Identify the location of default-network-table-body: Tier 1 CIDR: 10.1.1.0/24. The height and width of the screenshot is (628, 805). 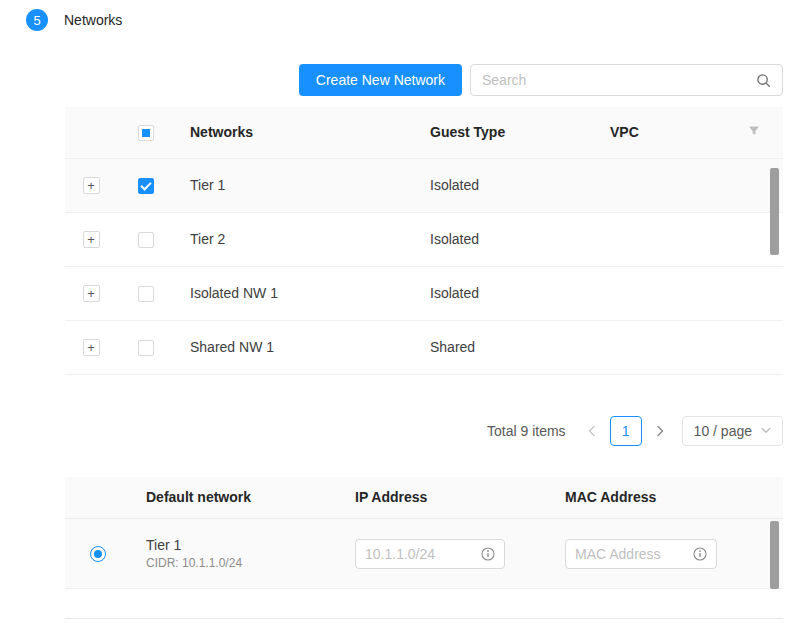
(424, 554).